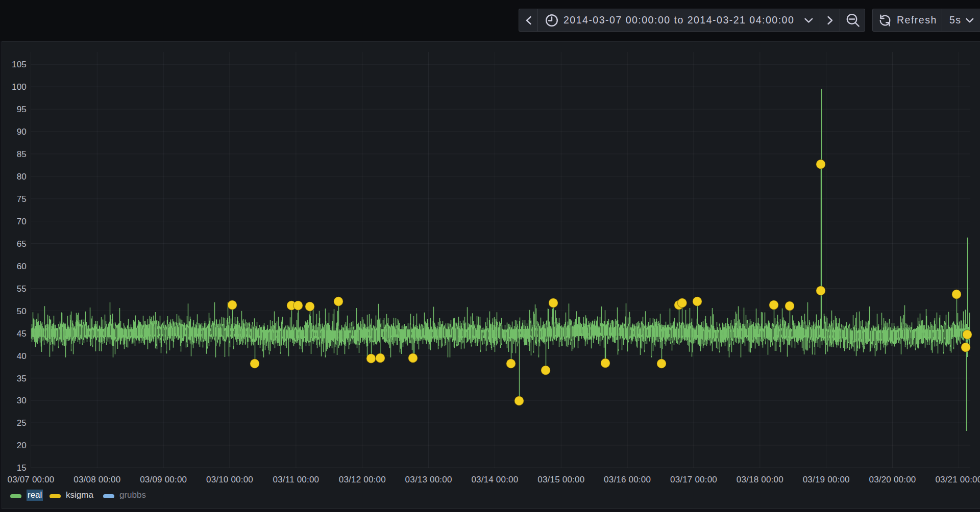  Describe the element at coordinates (760, 479) in the screenshot. I see `svg-text: 03/18 00:00` at that location.